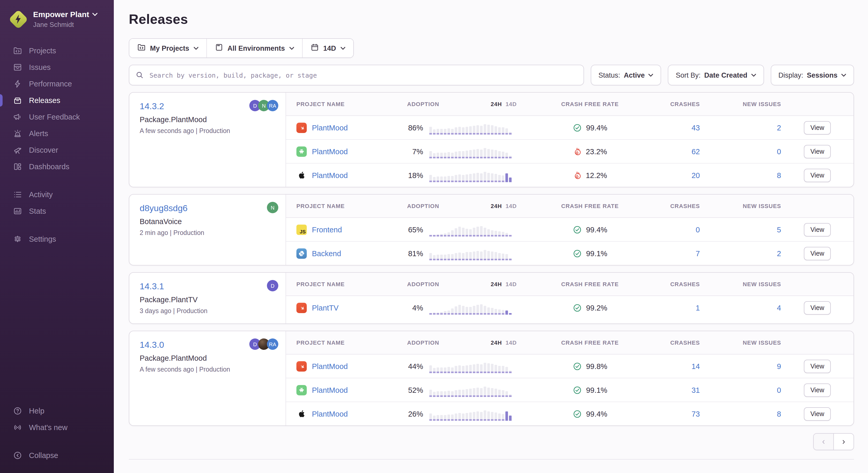 The height and width of the screenshot is (473, 868). Describe the element at coordinates (57, 67) in the screenshot. I see `sidebar-item-issues: Issues` at that location.